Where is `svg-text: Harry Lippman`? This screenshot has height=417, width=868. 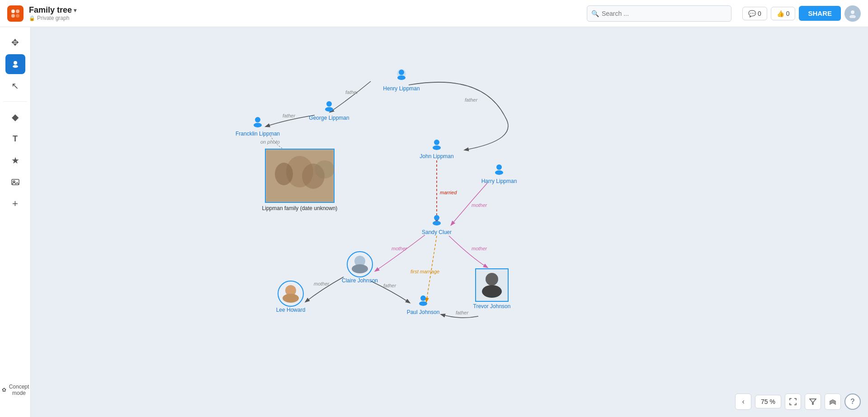 svg-text: Harry Lippman is located at coordinates (499, 181).